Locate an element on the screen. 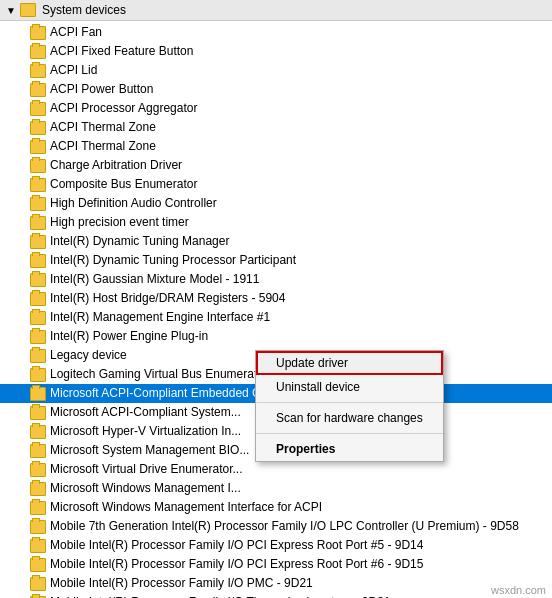  tree-item: Intel(R) Host Bridge/DRAM Registers - 59… is located at coordinates (276, 298).